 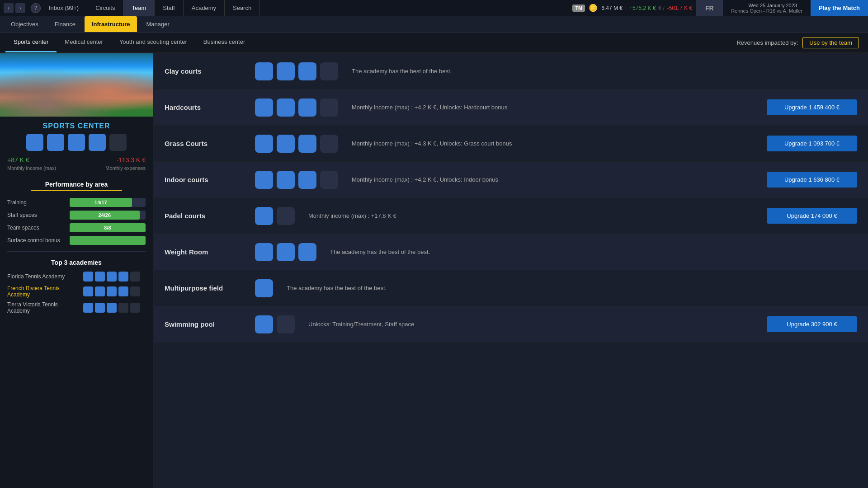 What do you see at coordinates (297, 144) in the screenshot?
I see `grass-courts-levels` at bounding box center [297, 144].